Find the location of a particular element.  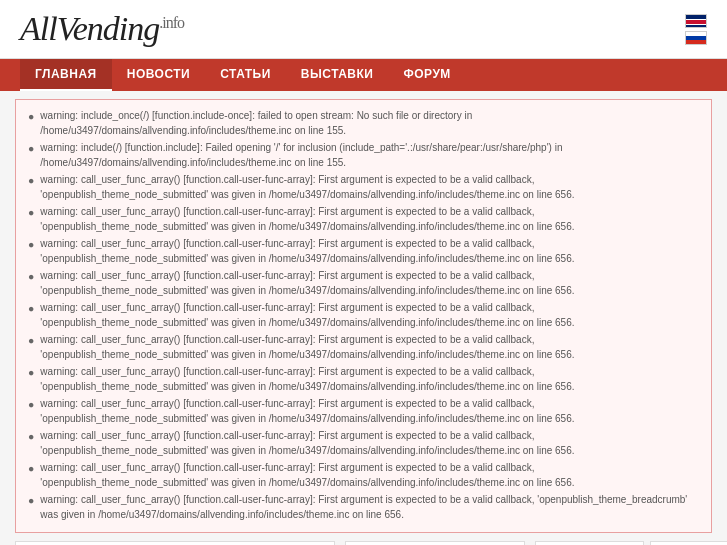

error-text-1: warning: include_once(/) [function.inclu… is located at coordinates (370, 123).